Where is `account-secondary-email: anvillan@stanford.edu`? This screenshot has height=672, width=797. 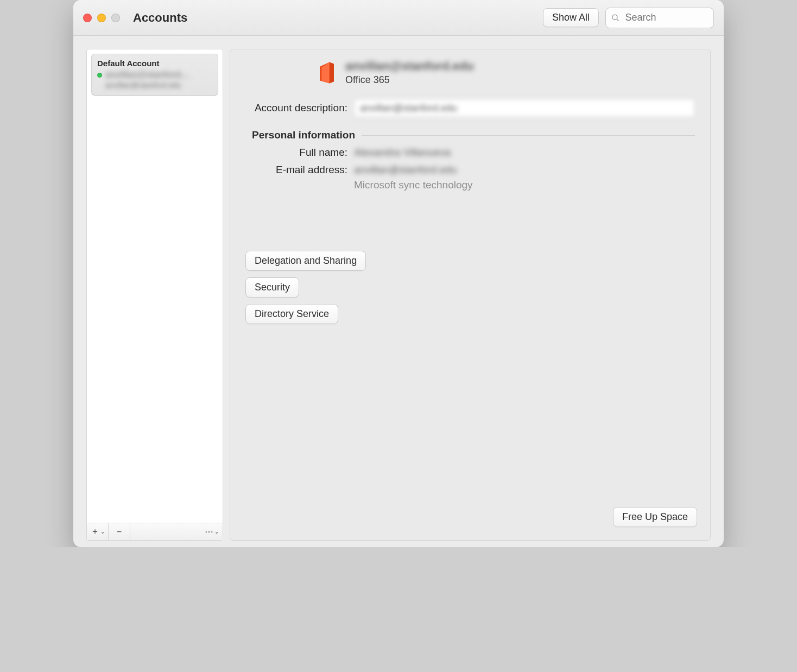
account-secondary-email: anvillan@stanford.edu is located at coordinates (159, 85).